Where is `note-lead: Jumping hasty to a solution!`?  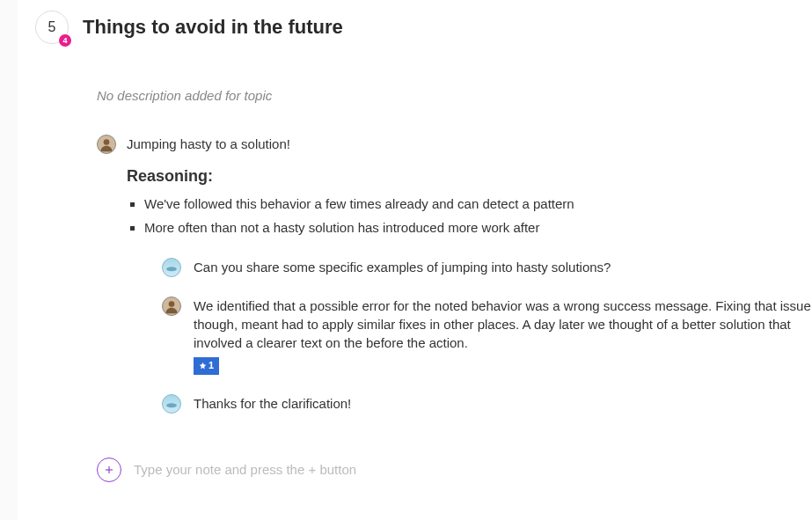
note-lead: Jumping hasty to a solution! is located at coordinates (470, 144).